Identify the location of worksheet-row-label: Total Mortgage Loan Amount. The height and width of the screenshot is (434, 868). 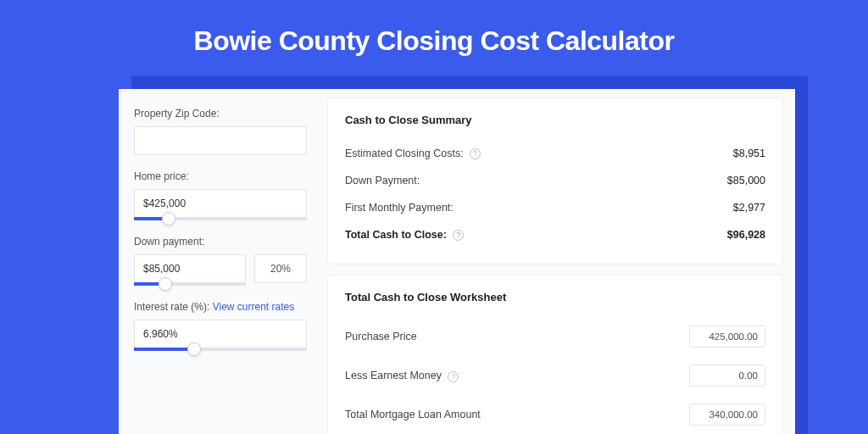
(413, 415).